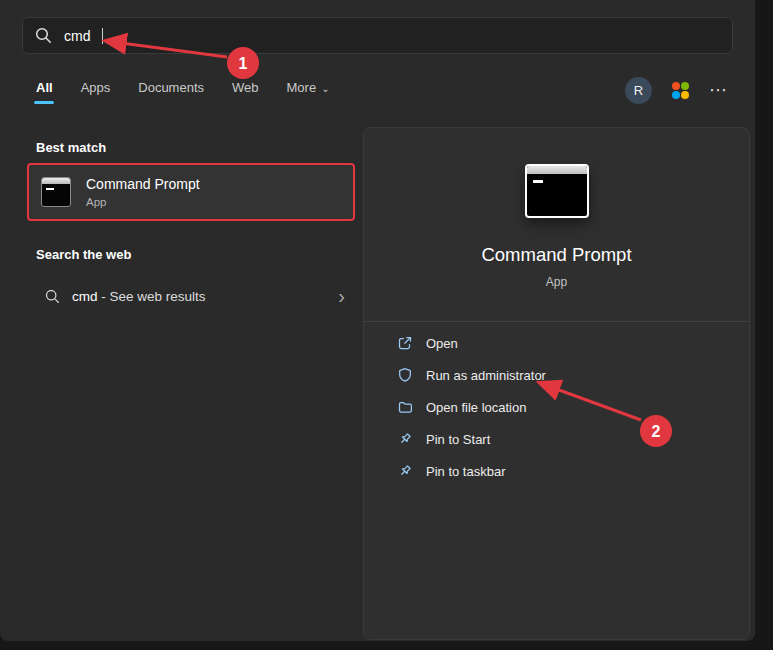 This screenshot has width=773, height=650. What do you see at coordinates (556, 322) in the screenshot?
I see `divider` at bounding box center [556, 322].